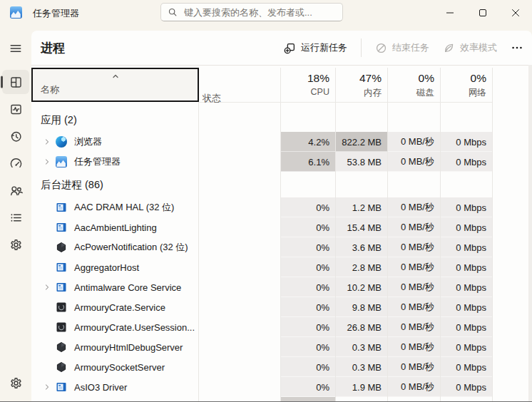 This screenshot has height=402, width=532. Describe the element at coordinates (16, 244) in the screenshot. I see `sidebar-item-services` at that location.